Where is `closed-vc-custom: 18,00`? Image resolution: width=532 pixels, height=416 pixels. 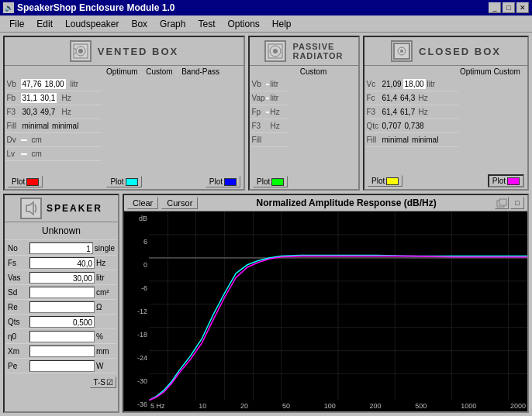
closed-vc-custom: 18,00 is located at coordinates (414, 84).